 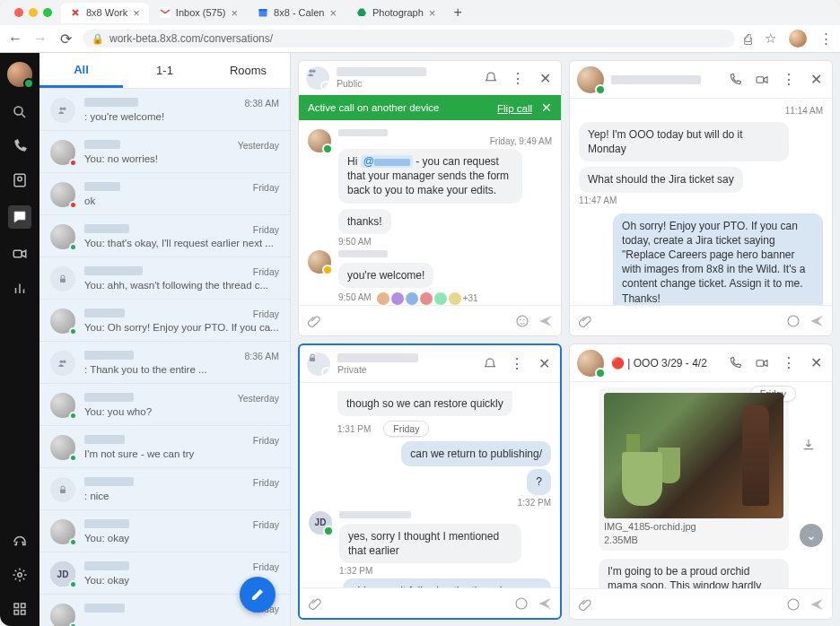 What do you see at coordinates (547, 108) in the screenshot?
I see `banner-close-icon: ✕` at bounding box center [547, 108].